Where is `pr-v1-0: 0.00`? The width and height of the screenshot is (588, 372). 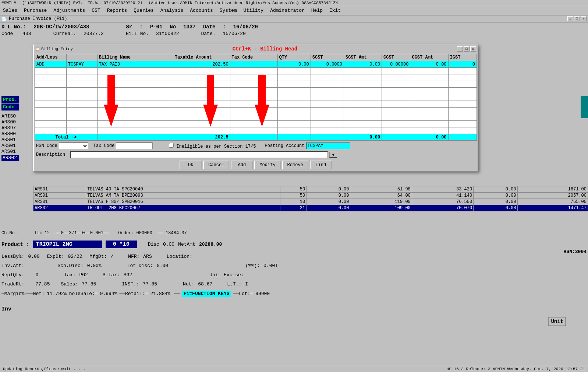 pr-v1-0: 0.00 is located at coordinates (328, 189).